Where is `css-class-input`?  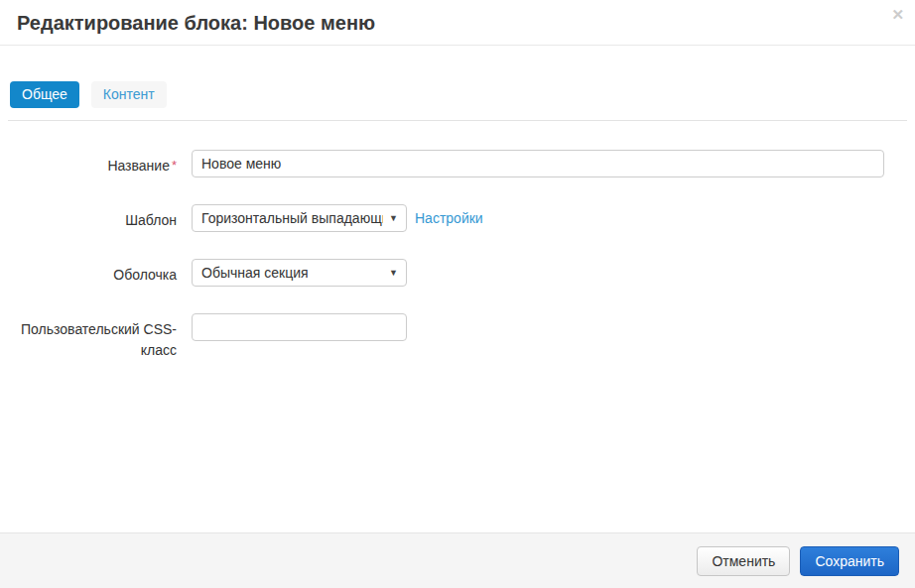
css-class-input is located at coordinates (300, 327).